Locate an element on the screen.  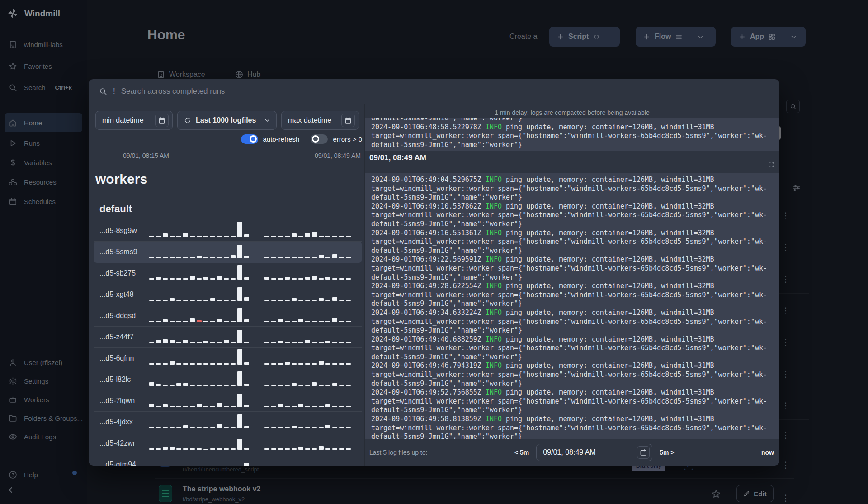
worker-row: ...d5-6qfnn is located at coordinates (228, 358).